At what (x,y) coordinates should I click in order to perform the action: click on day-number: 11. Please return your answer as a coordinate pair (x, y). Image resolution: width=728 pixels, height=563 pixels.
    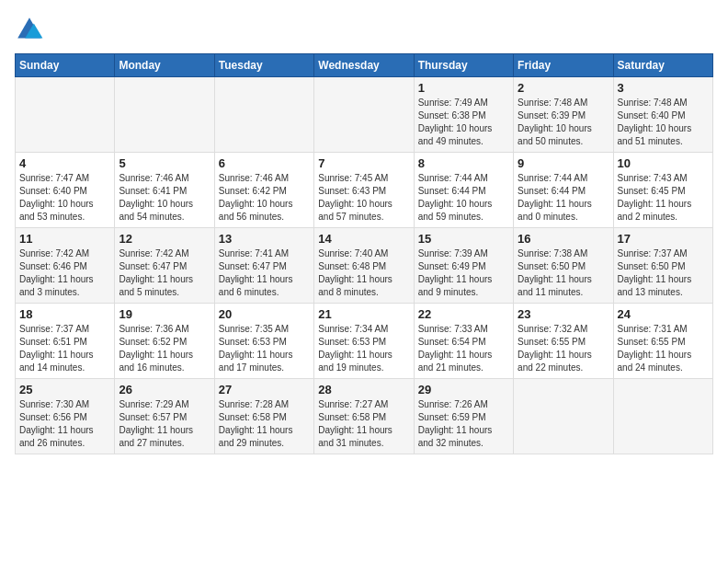
    Looking at the image, I should click on (64, 239).